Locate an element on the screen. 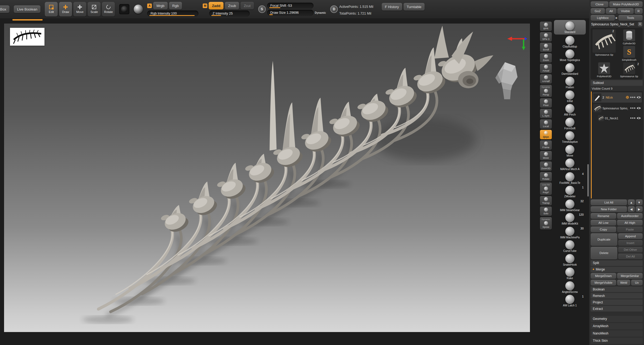 This screenshot has width=644, height=345. subtool-item: Spinosaurus Spino_Neck_Set 2 is located at coordinates (617, 108).